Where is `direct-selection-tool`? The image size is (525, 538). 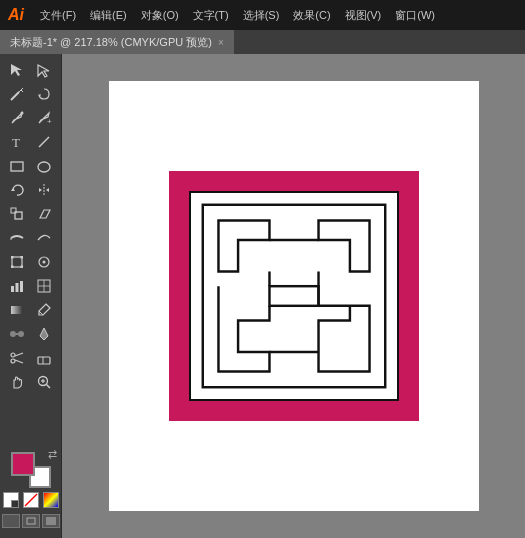 direct-selection-tool is located at coordinates (45, 70).